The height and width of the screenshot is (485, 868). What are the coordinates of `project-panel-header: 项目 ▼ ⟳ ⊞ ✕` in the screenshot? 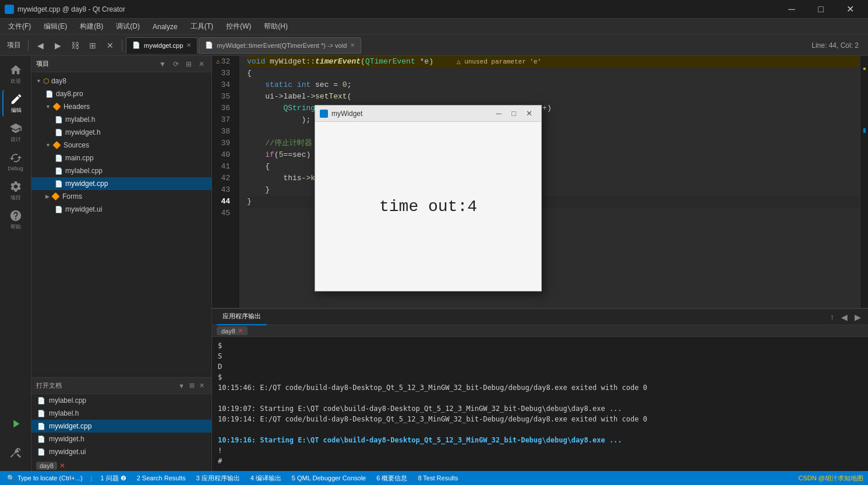 It's located at (121, 64).